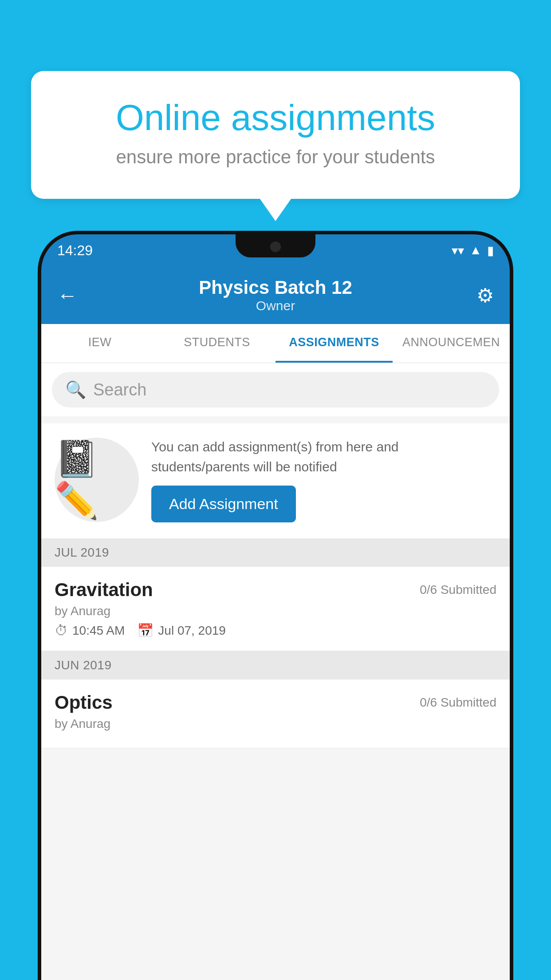 The height and width of the screenshot is (980, 551). I want to click on assignment-name-gravitation: Gravitation, so click(104, 590).